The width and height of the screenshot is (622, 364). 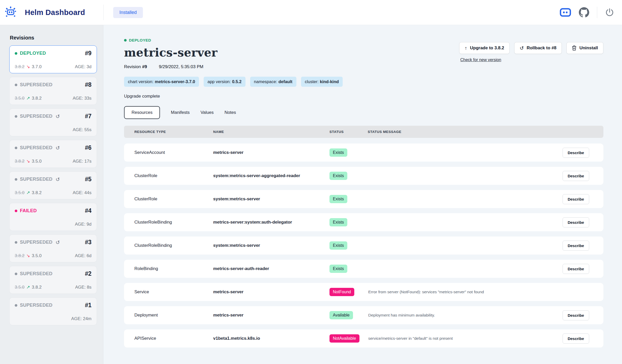 What do you see at coordinates (53, 122) in the screenshot?
I see `revision-card-7: SUPERSEDED ↺ #7 AGE: 55s` at bounding box center [53, 122].